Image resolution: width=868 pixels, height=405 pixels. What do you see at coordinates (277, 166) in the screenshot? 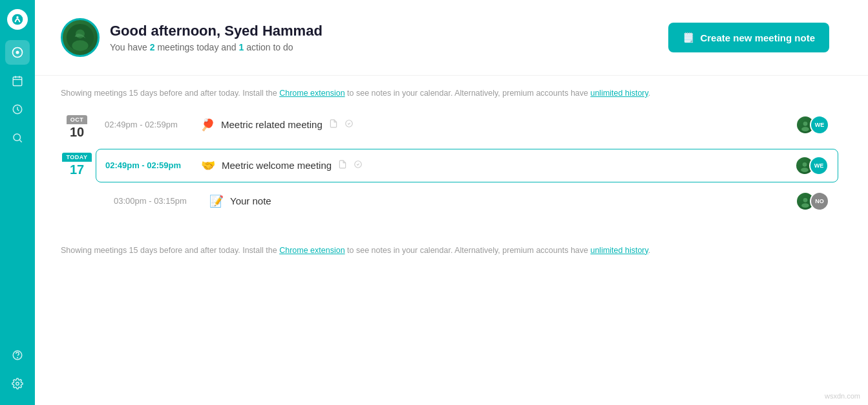
I see `meeting-title-2: Meetric welcome meeting` at bounding box center [277, 166].